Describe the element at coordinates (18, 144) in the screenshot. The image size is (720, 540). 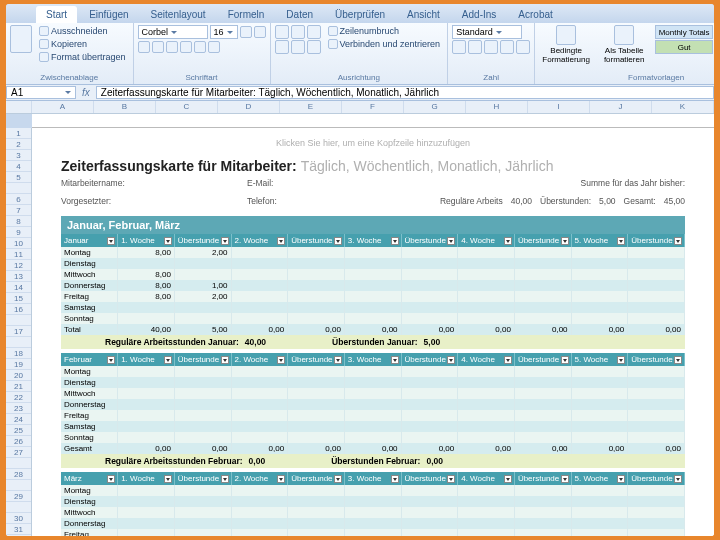
I see `row-header: 2` at that location.